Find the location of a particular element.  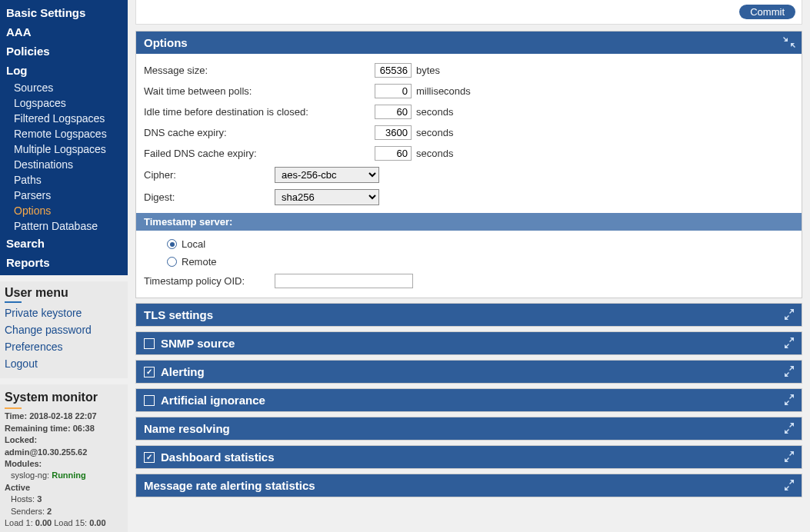

select-cipher: aes-256-cbc is located at coordinates (327, 175).